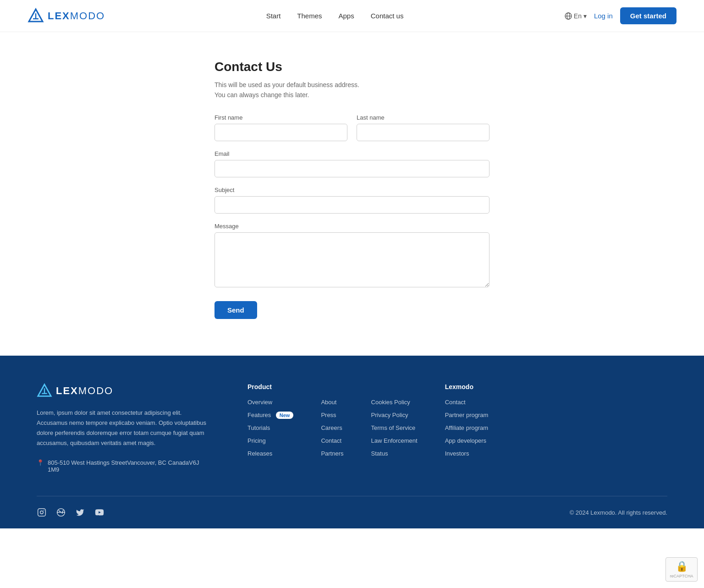  I want to click on footer-col-company: About Press Careers Contact Partners, so click(332, 428).